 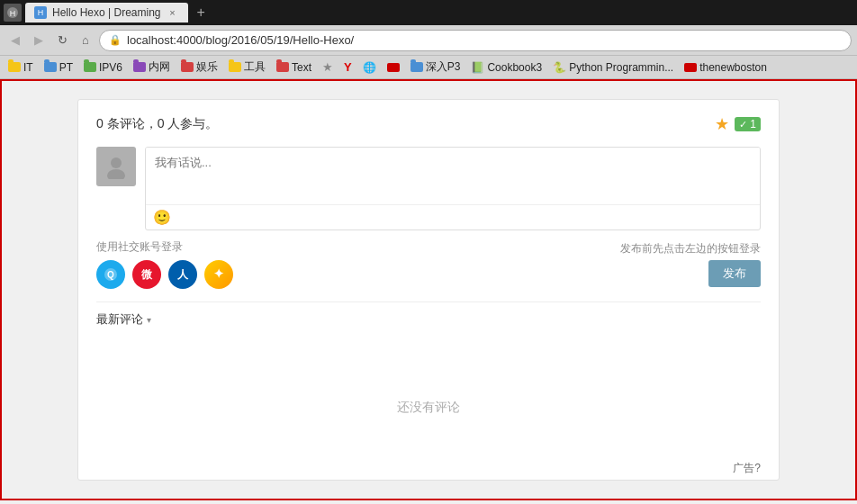 I want to click on bookmark-label: Text, so click(x=302, y=68).